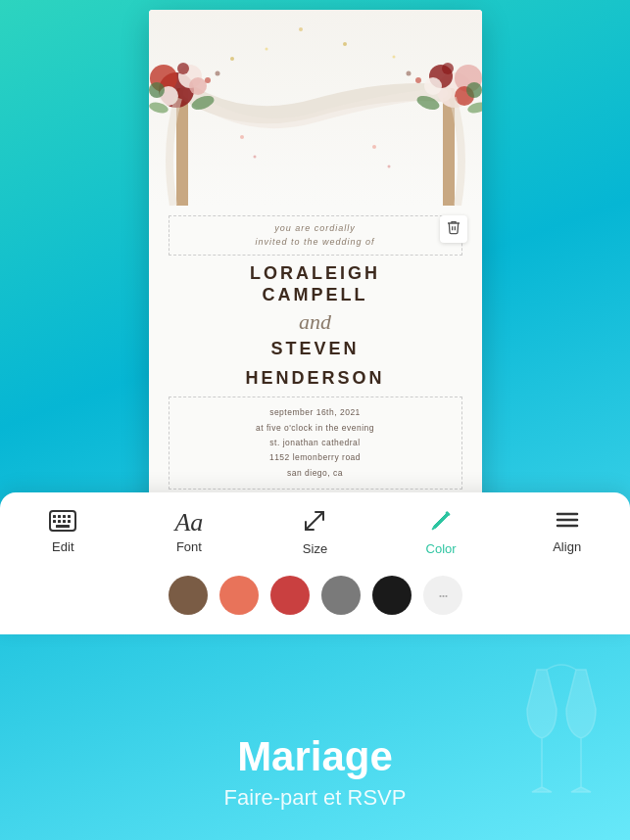  What do you see at coordinates (454, 229) in the screenshot?
I see `delete-button` at bounding box center [454, 229].